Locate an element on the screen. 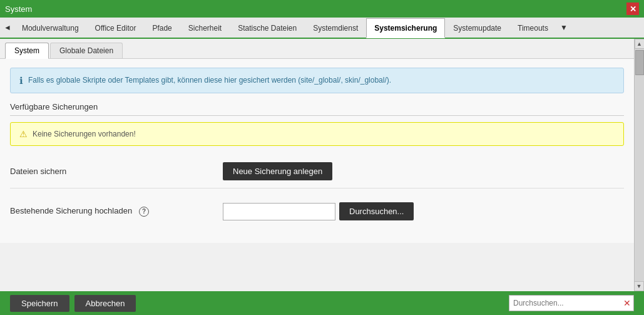  upload-backup-row: Bestehende Sicherung hochladen ? Durchsu… is located at coordinates (317, 212).